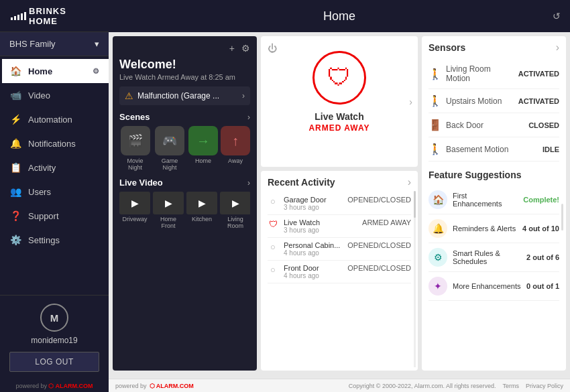  What do you see at coordinates (249, 117) in the screenshot?
I see `scenes-arrow-icon: ›` at bounding box center [249, 117].